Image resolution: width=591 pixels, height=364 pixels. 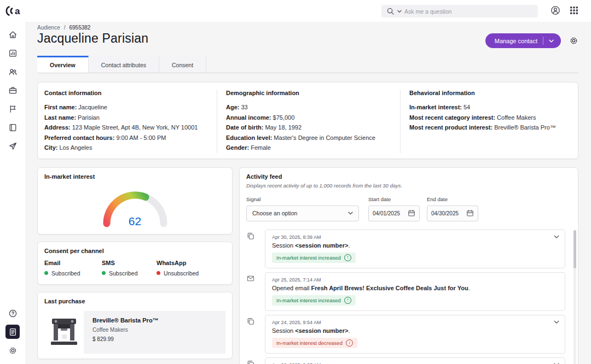 I want to click on sidebar-item-dashboards, so click(x=13, y=53).